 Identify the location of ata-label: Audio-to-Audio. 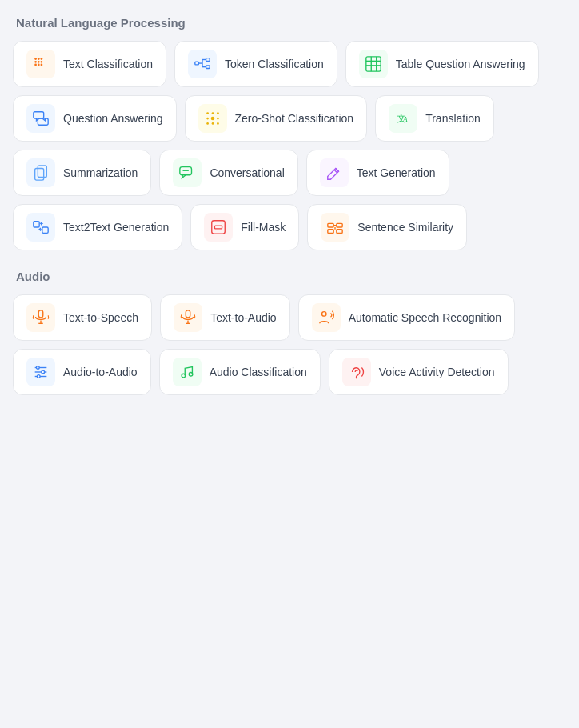
(101, 372).